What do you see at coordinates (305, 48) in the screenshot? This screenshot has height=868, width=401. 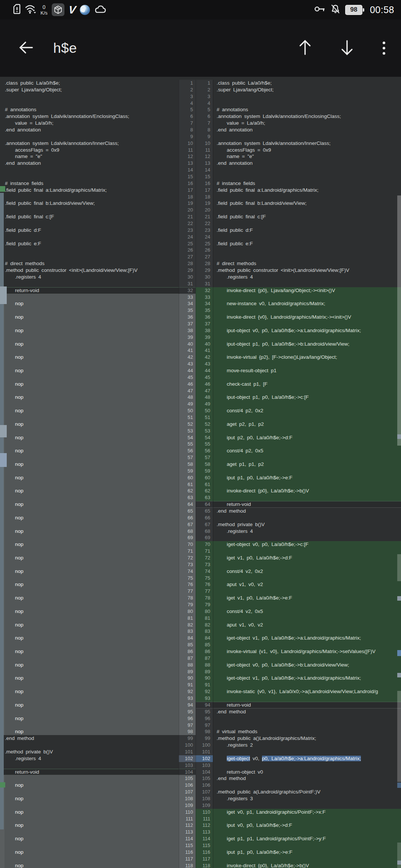 I see `navigate-up-button` at bounding box center [305, 48].